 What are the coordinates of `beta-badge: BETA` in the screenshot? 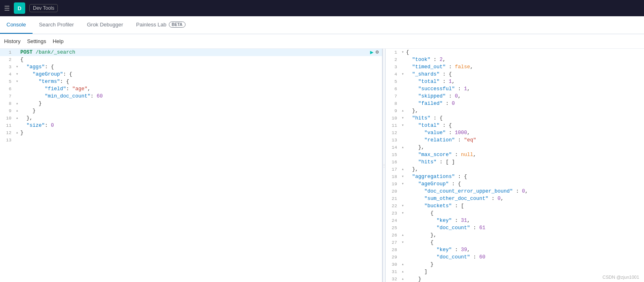 It's located at (177, 24).